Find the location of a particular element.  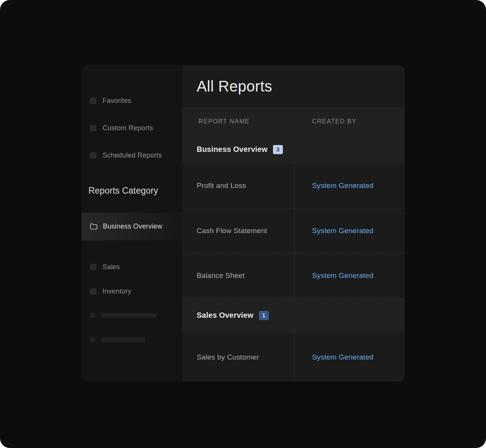

table-row: Balance Sheet System Generated is located at coordinates (293, 275).